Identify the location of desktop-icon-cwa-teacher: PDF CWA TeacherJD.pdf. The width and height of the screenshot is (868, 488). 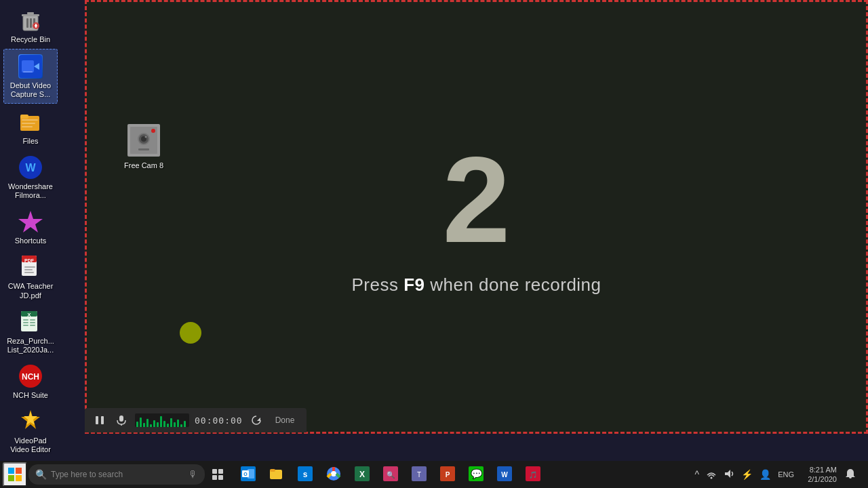
(31, 277).